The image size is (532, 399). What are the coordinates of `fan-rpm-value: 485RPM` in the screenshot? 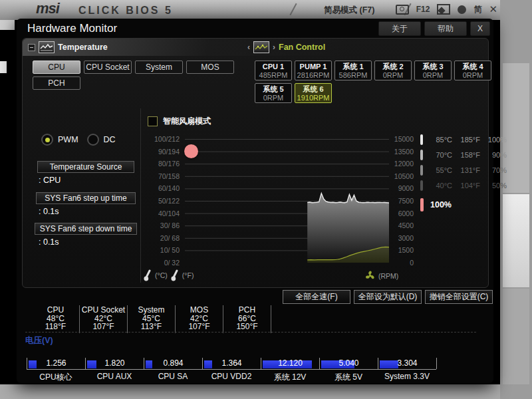 It's located at (273, 76).